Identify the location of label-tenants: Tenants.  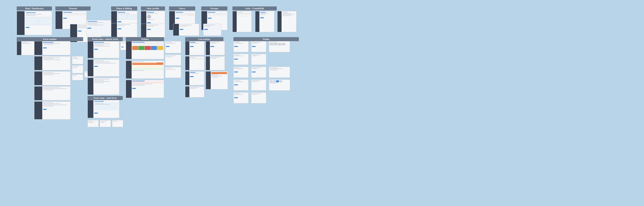
(73, 8).